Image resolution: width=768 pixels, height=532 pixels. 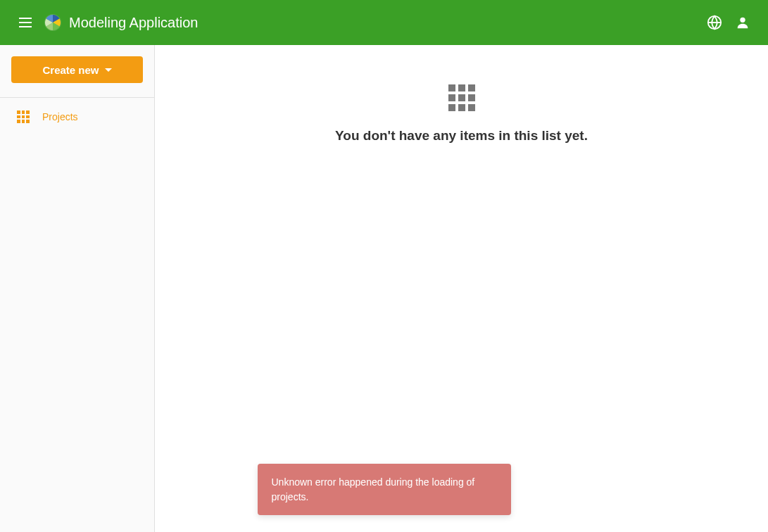 What do you see at coordinates (108, 70) in the screenshot?
I see `chevron-down-icon` at bounding box center [108, 70].